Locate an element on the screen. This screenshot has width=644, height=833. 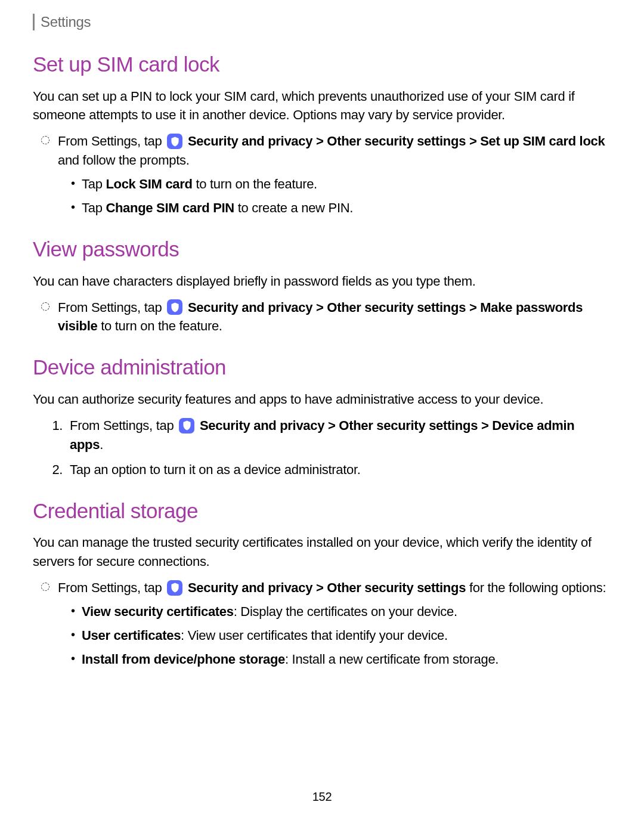
breadcrumb-bar is located at coordinates (33, 22).